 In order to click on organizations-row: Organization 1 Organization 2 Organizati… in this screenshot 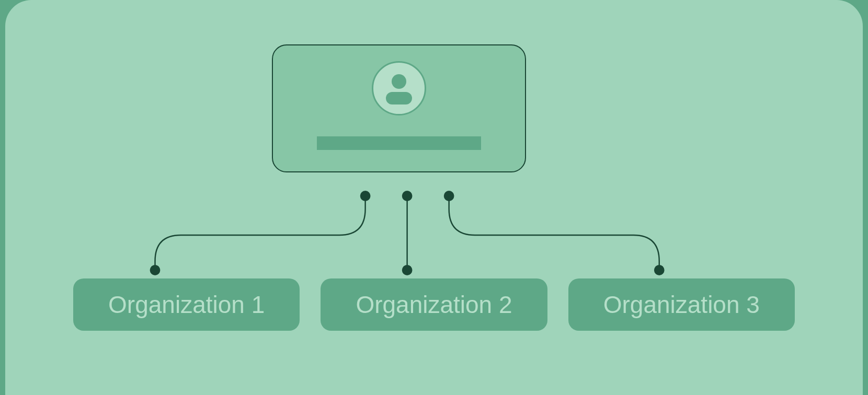, I will do `click(434, 305)`.